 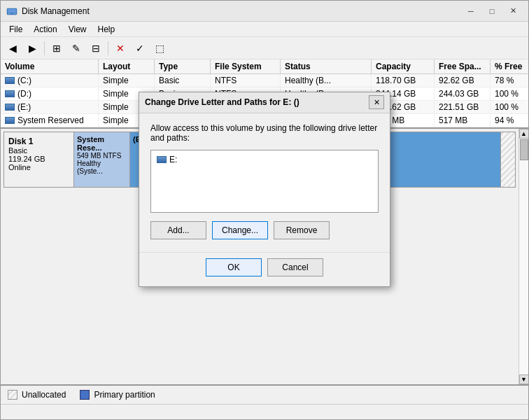 I want to click on listbox-item: E:, so click(x=264, y=160).